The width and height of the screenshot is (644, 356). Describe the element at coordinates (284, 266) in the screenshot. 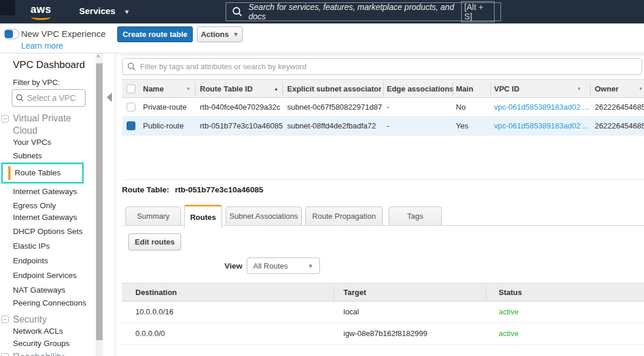

I see `view-dropdown: All Routes ▼` at that location.